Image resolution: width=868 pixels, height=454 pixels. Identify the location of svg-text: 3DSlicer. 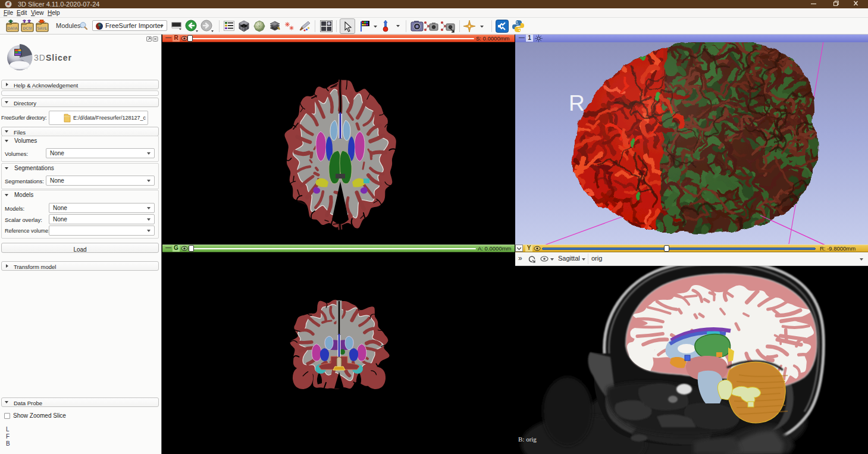
(53, 58).